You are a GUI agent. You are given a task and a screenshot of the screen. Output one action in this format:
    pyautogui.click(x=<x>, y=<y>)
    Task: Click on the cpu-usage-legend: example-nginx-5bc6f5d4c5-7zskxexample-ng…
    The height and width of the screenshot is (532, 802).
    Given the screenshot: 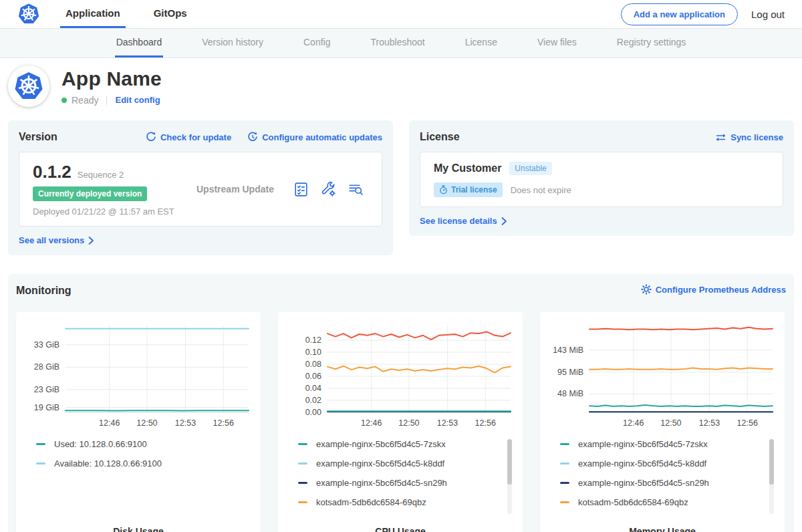 What is the action you would take?
    pyautogui.click(x=410, y=479)
    